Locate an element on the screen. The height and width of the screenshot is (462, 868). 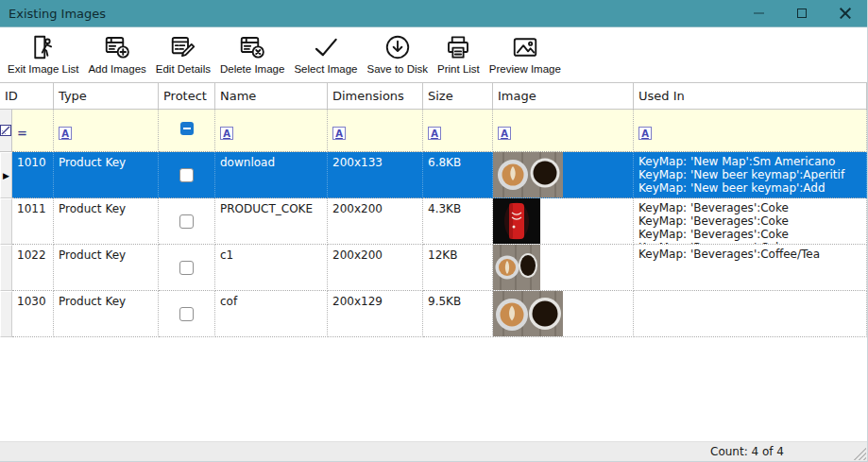
toolbar-button-label: Save to Disk is located at coordinates (399, 69).